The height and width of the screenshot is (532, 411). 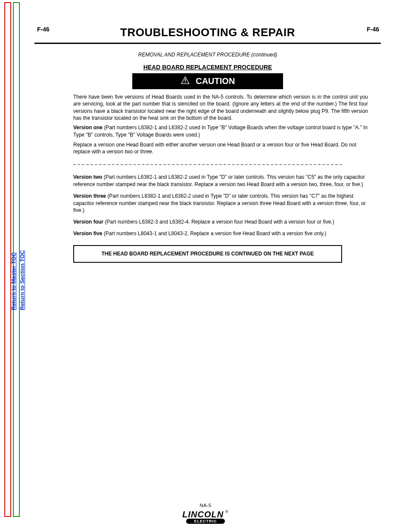 What do you see at coordinates (208, 55) in the screenshot?
I see `page-subtitle: REMOVAL AND REPLACEMENT PROCEDURE (conti…` at bounding box center [208, 55].